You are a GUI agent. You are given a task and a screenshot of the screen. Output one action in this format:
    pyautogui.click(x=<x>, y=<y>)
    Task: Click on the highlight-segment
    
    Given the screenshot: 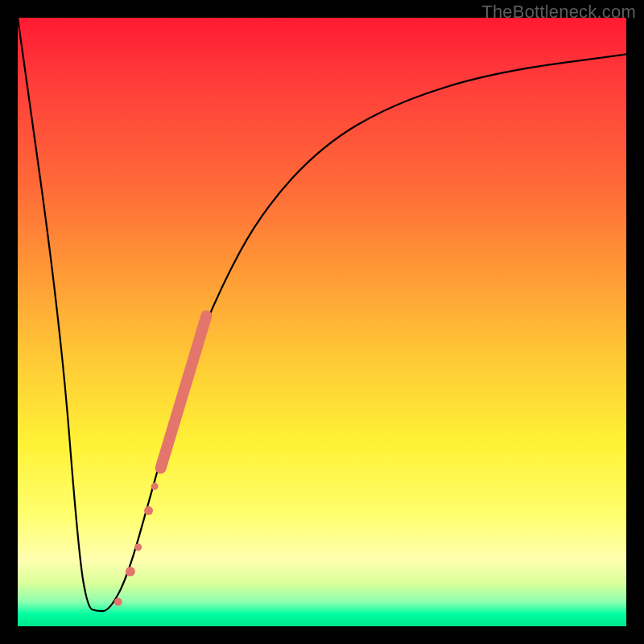 What is the action you would take?
    pyautogui.click(x=184, y=391)
    